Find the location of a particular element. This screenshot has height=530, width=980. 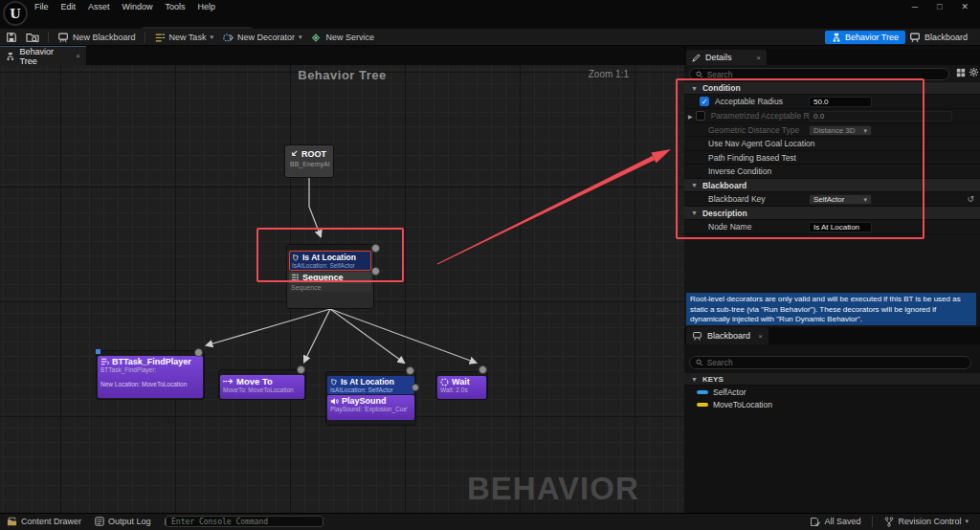

new-blackboard-button: New Blackboard is located at coordinates (97, 37).